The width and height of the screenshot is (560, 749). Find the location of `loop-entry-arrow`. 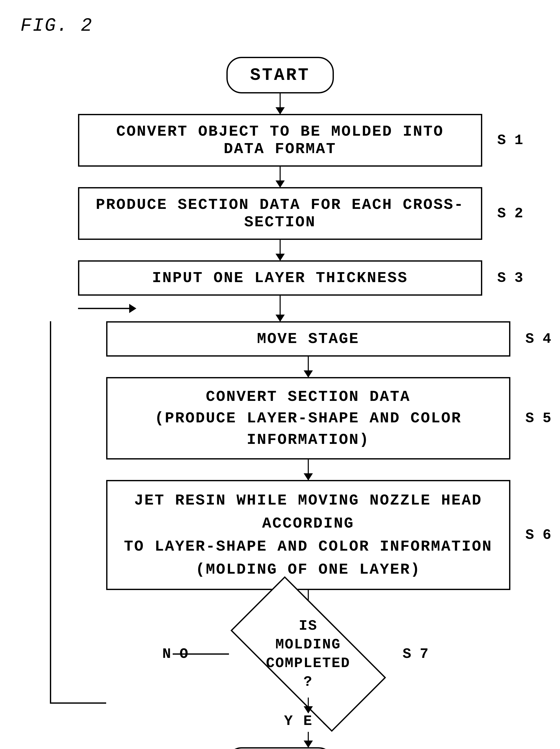

loop-entry-arrow is located at coordinates (280, 308).